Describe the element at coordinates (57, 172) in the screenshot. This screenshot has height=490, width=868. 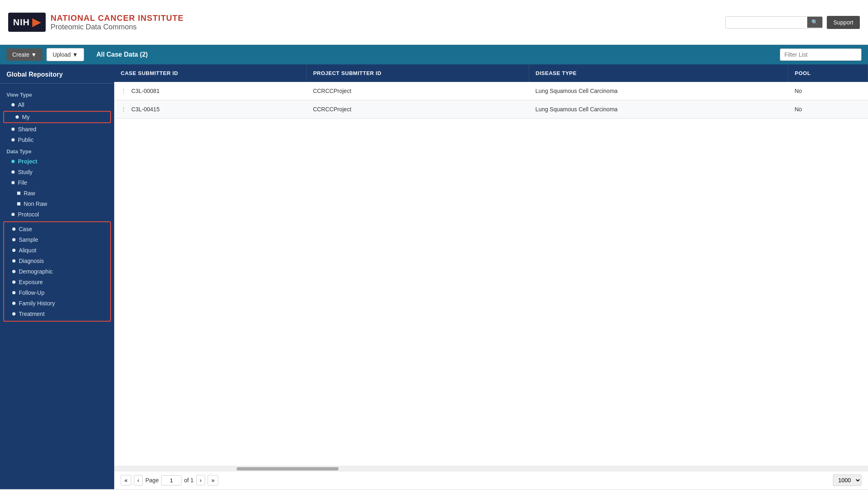
I see `sidebar-item-study: Study` at that location.